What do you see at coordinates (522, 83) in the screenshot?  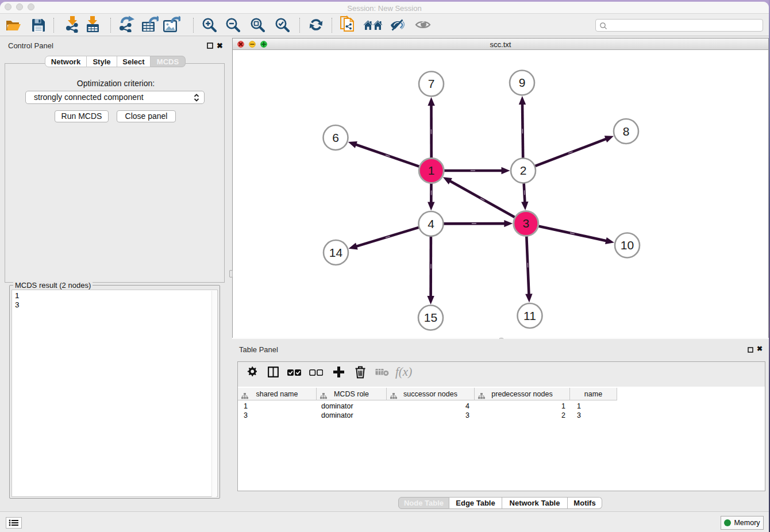 I see `svg-text: 9` at bounding box center [522, 83].